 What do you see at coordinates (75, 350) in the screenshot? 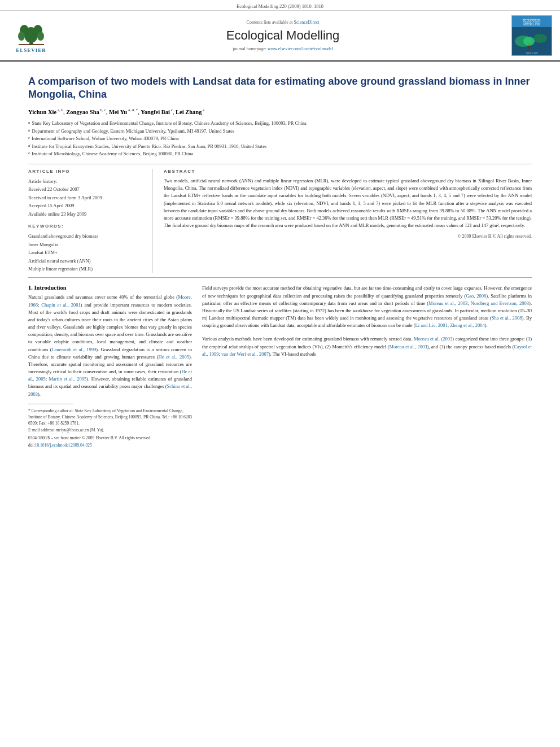
I see `ref-lauenroth1999: Lauenroth et al., 1999` at bounding box center [75, 350].